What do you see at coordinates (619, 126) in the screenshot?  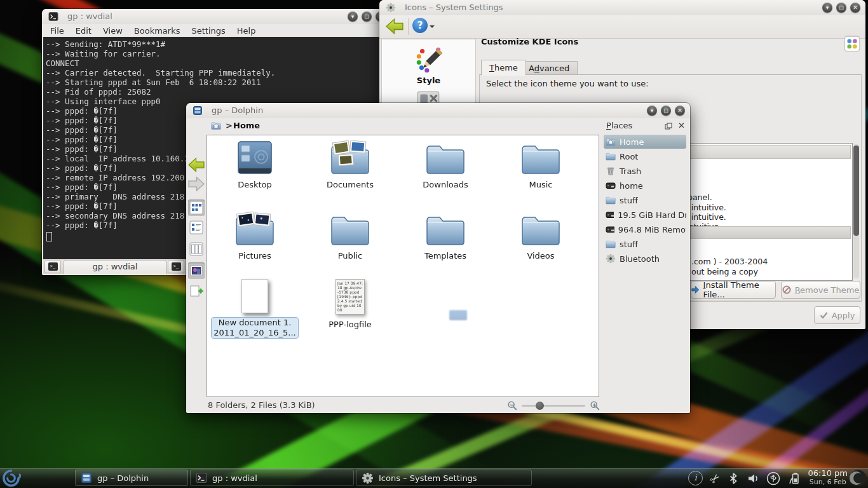 I see `places-header: Places` at bounding box center [619, 126].